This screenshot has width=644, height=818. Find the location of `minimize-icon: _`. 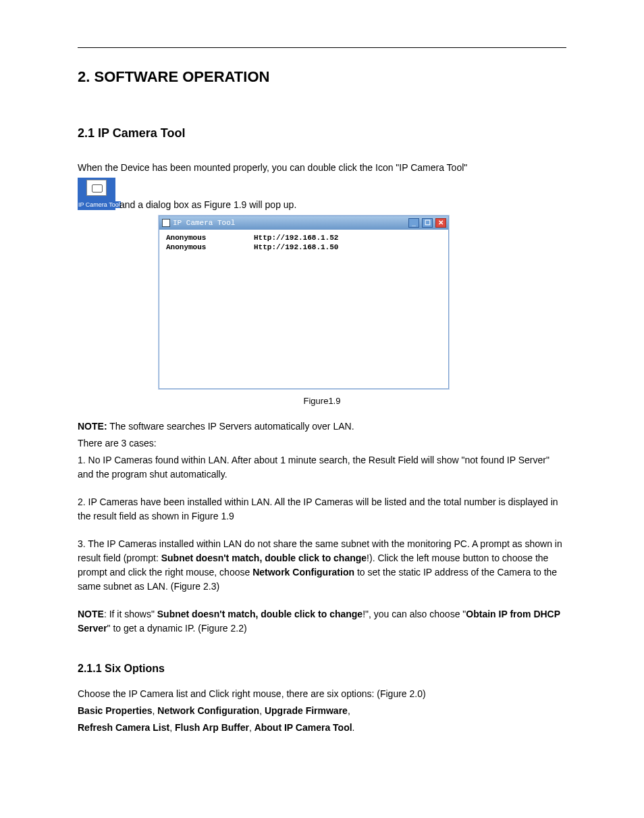

minimize-icon: _ is located at coordinates (414, 223).